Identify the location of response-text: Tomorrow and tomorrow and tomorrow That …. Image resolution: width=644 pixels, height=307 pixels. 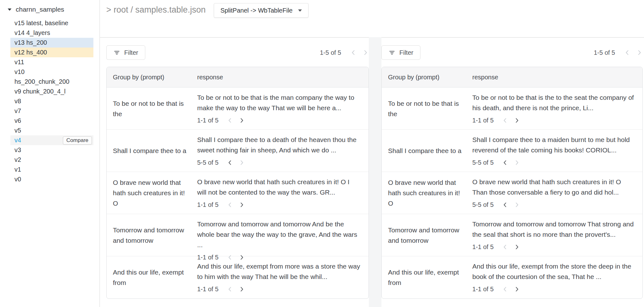
(553, 229).